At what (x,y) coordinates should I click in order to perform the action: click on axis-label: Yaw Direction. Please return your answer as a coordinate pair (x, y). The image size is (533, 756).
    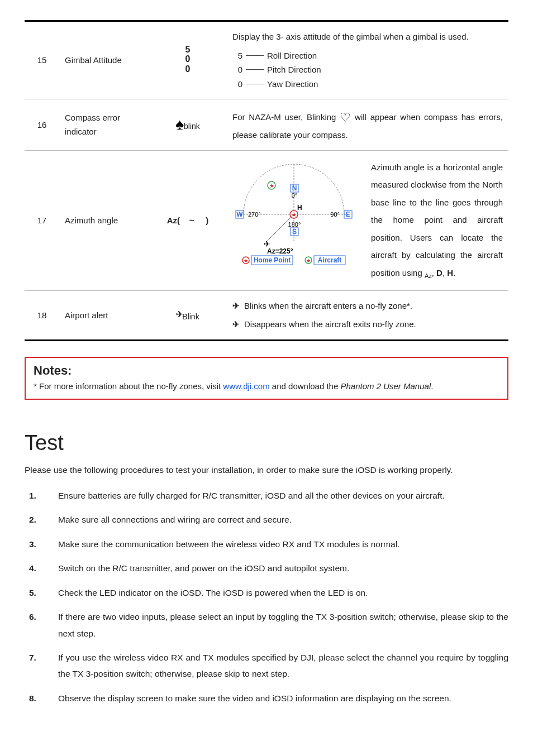
    Looking at the image, I should click on (293, 84).